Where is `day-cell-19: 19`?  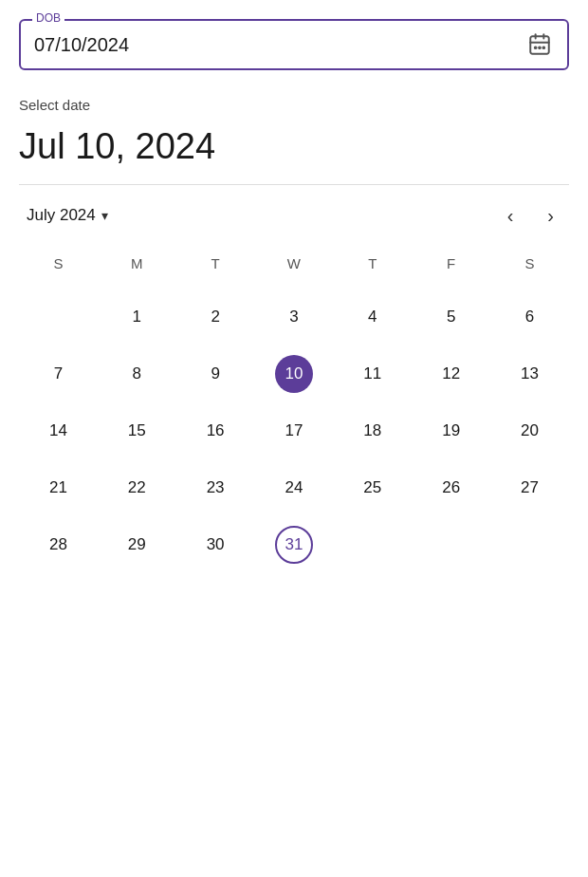
day-cell-19: 19 is located at coordinates (451, 431).